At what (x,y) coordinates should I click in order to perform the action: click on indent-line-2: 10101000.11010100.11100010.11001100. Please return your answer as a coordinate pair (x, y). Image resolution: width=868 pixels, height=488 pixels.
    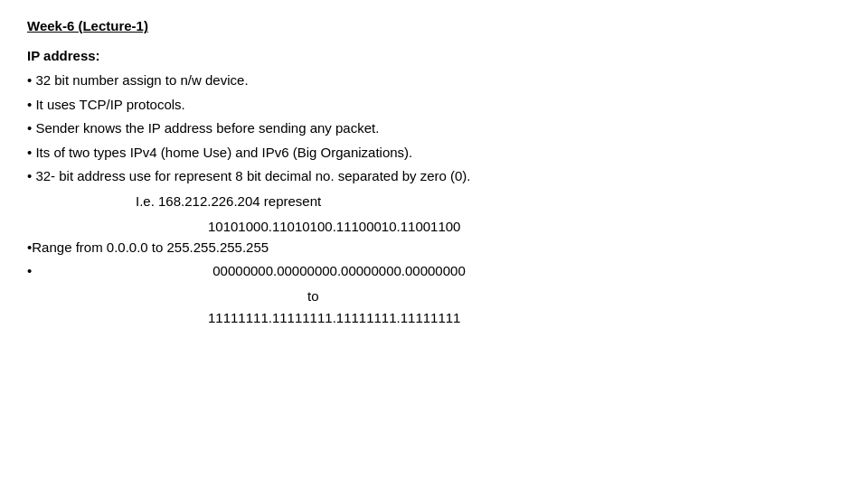
    Looking at the image, I should click on (524, 227).